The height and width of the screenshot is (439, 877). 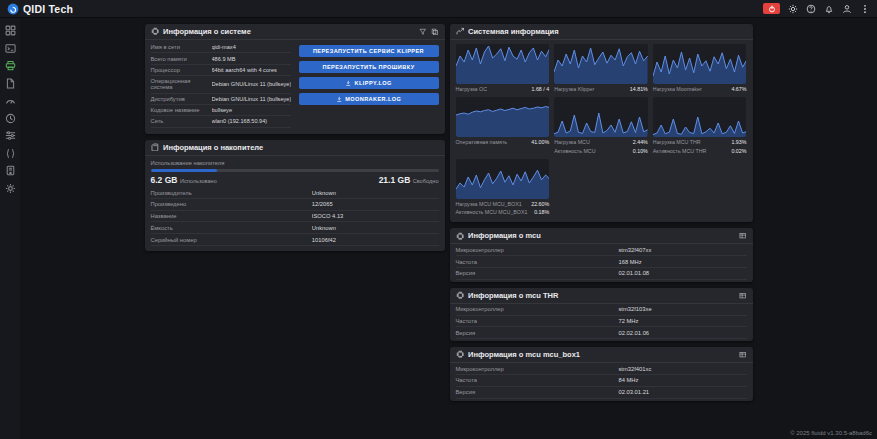 What do you see at coordinates (374, 83) in the screenshot?
I see `button-label: KLIPPY.LOG` at bounding box center [374, 83].